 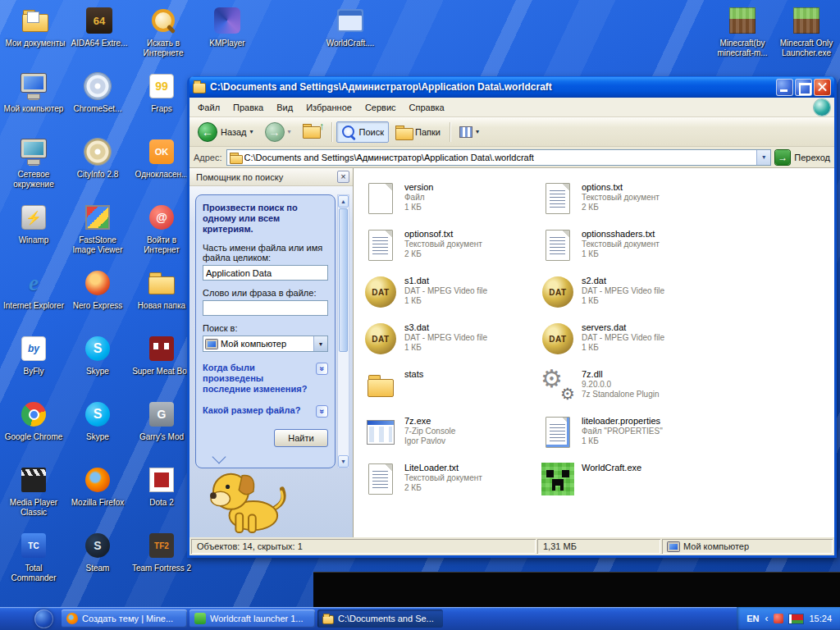 What do you see at coordinates (34, 431) in the screenshot?
I see `desktop-icon-chrome: Google Chrome` at bounding box center [34, 431].